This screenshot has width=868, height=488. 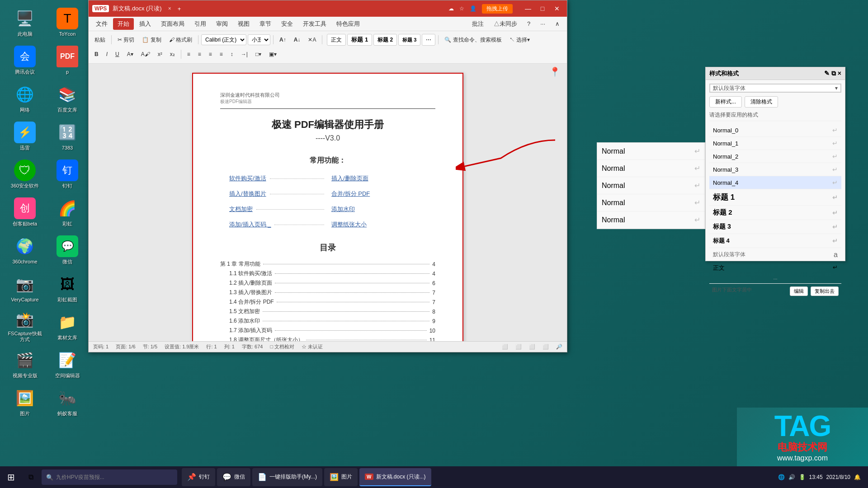 What do you see at coordinates (160, 54) in the screenshot?
I see `superscript-button: x²` at bounding box center [160, 54].